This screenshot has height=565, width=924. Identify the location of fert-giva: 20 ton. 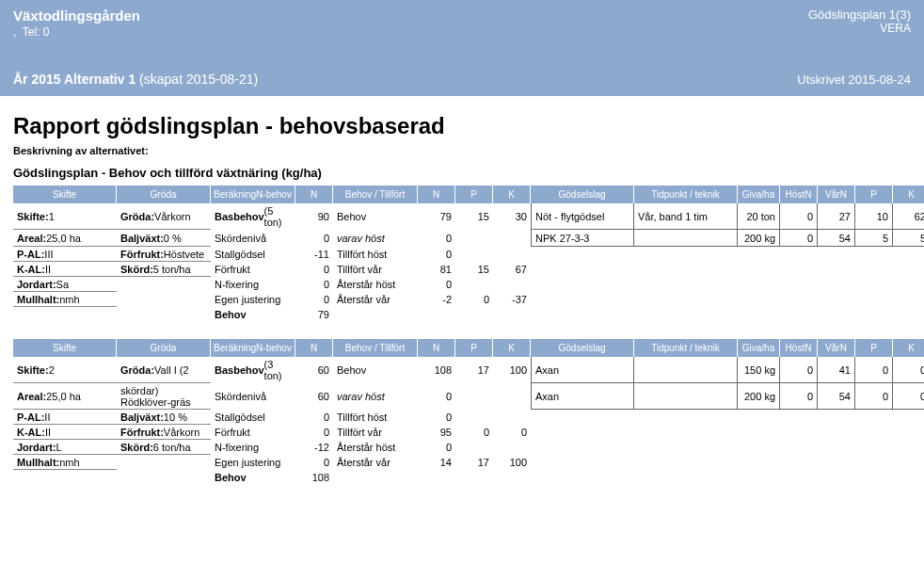
(758, 217).